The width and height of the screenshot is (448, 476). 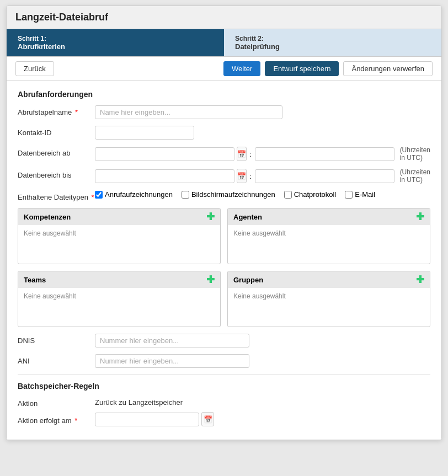 I want to click on kompetenzen-header: Kompetenzen ✚, so click(x=119, y=217).